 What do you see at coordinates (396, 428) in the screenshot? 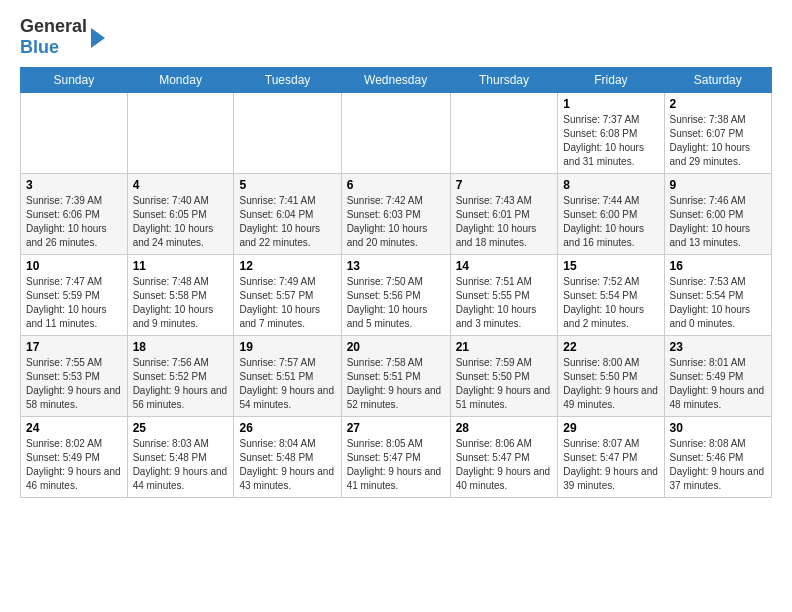
I see `day-number: 27` at bounding box center [396, 428].